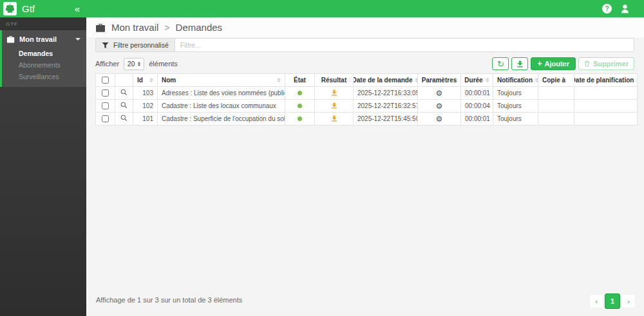 The width and height of the screenshot is (644, 316). What do you see at coordinates (100, 28) in the screenshot?
I see `briefcase-icon` at bounding box center [100, 28].